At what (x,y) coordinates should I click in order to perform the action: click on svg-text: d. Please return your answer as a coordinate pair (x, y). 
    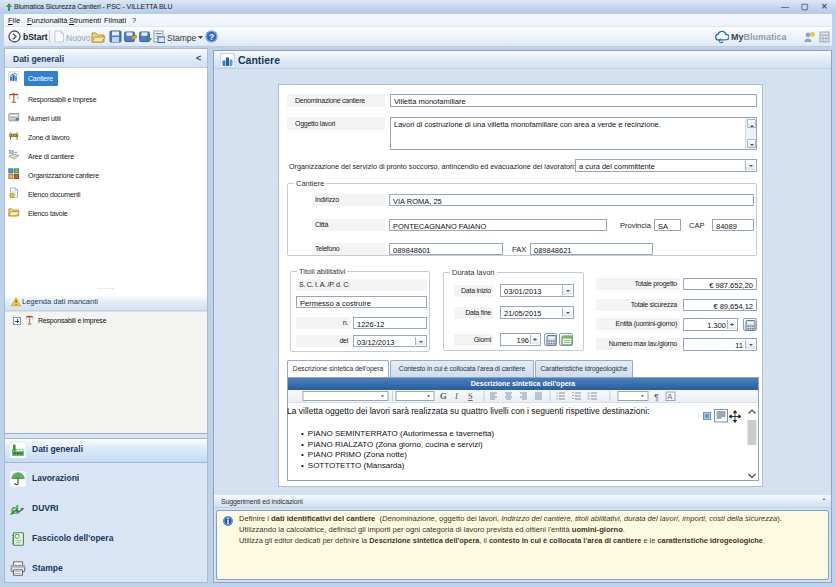
    Looking at the image, I should click on (15, 510).